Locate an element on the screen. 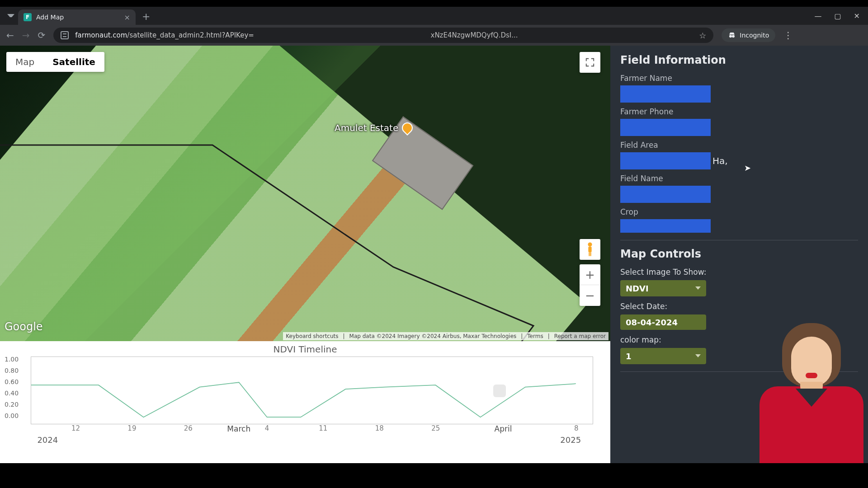  attrib-report: Report a map error is located at coordinates (580, 336).